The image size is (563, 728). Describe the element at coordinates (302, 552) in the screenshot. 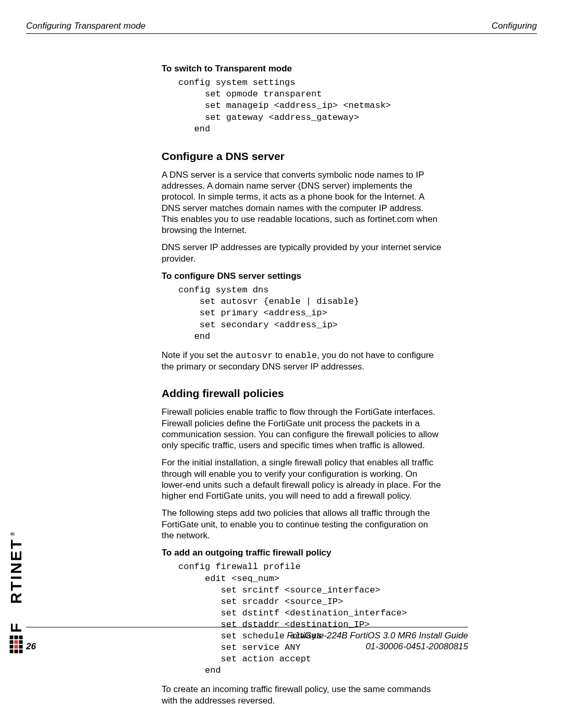

I see `subhead-add-outgoing-policy: To add an outgoing traffic firewall poli…` at that location.